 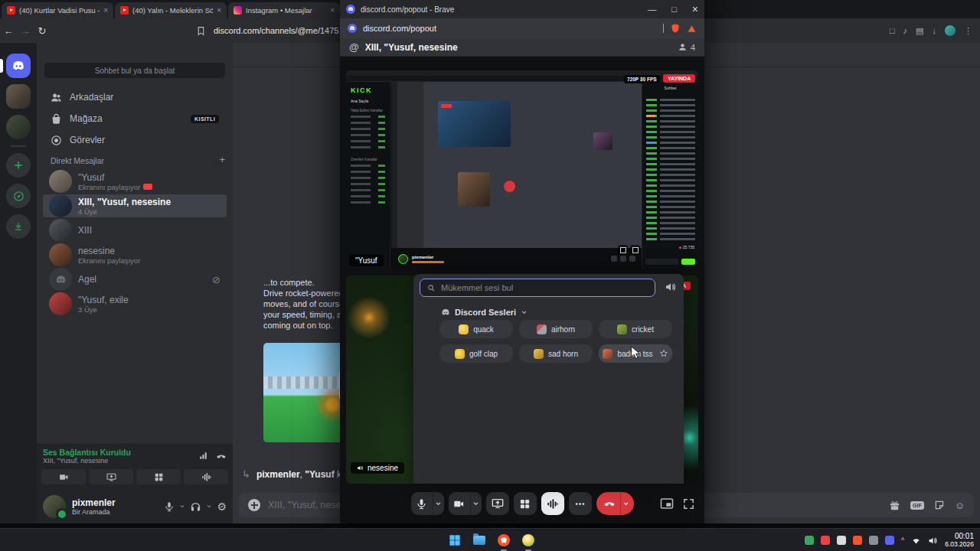 What do you see at coordinates (623, 249) in the screenshot?
I see `stream-pip-icon` at bounding box center [623, 249].